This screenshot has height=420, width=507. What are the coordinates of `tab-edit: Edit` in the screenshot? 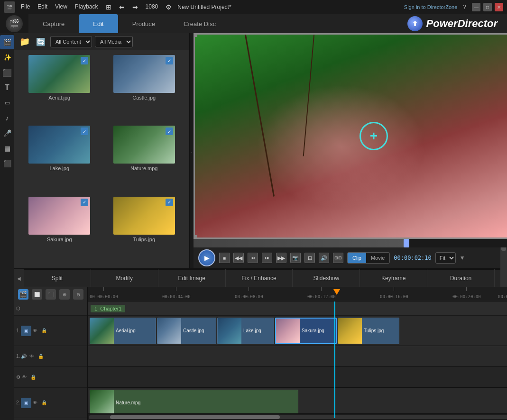 It's located at (98, 24).